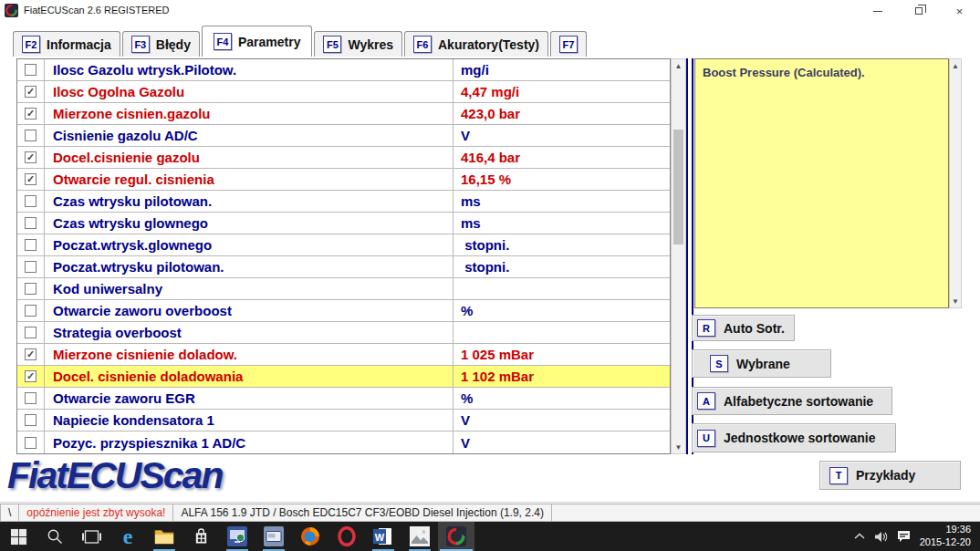 The image size is (980, 551). I want to click on param-value: 416,4 bar, so click(562, 157).